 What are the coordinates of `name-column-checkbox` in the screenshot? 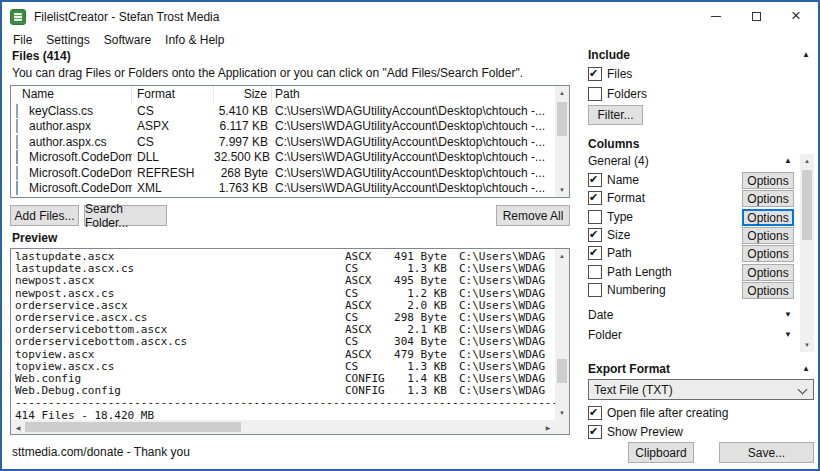 It's located at (595, 180).